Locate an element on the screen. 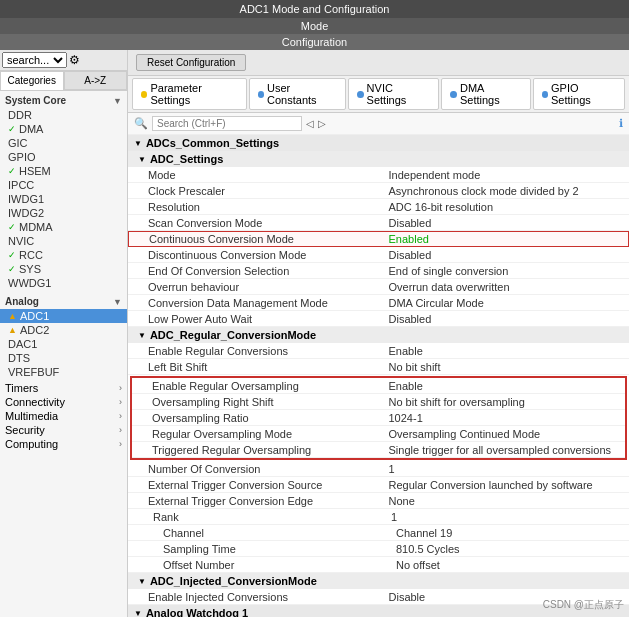 This screenshot has height=617, width=629. tab-label-nvic: NVIC Settings is located at coordinates (399, 94).